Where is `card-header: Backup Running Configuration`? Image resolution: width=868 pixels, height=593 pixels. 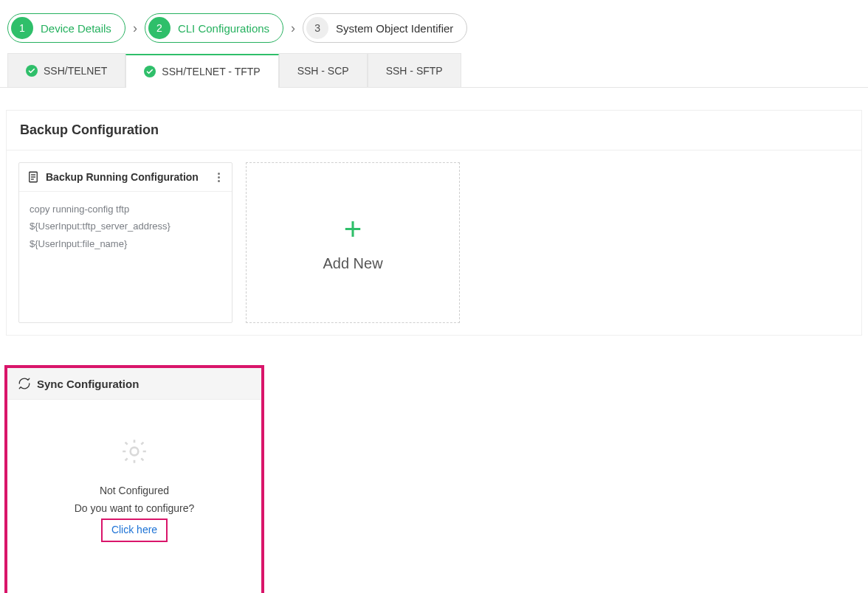
card-header: Backup Running Configuration is located at coordinates (125, 177).